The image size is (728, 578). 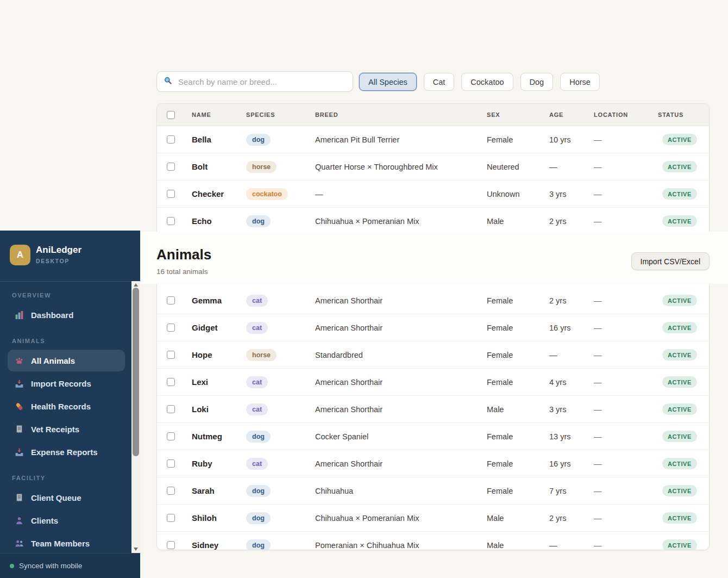 What do you see at coordinates (61, 384) in the screenshot?
I see `sidebar-item-label: Import Records` at bounding box center [61, 384].